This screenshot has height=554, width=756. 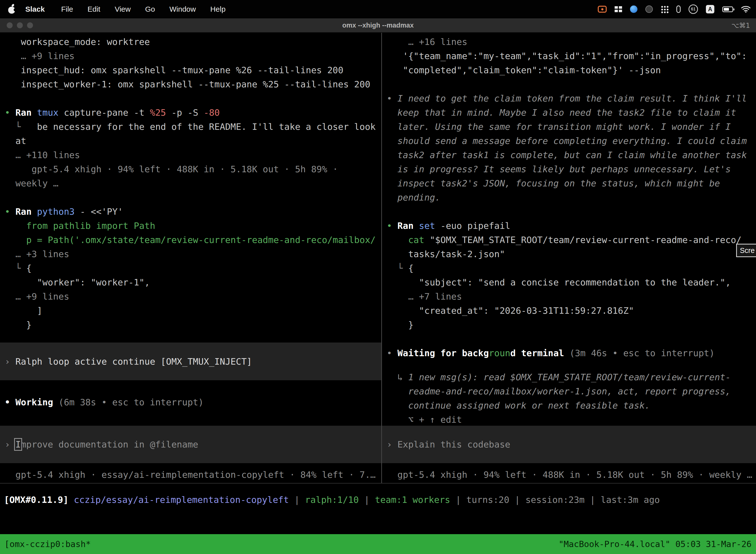 What do you see at coordinates (56, 212) in the screenshot?
I see `text-segment: python3` at bounding box center [56, 212].